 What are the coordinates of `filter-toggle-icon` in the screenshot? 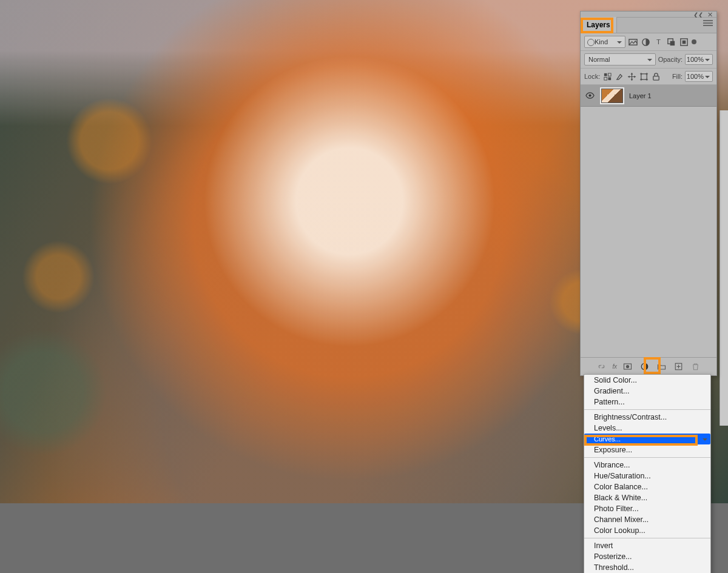 It's located at (694, 42).